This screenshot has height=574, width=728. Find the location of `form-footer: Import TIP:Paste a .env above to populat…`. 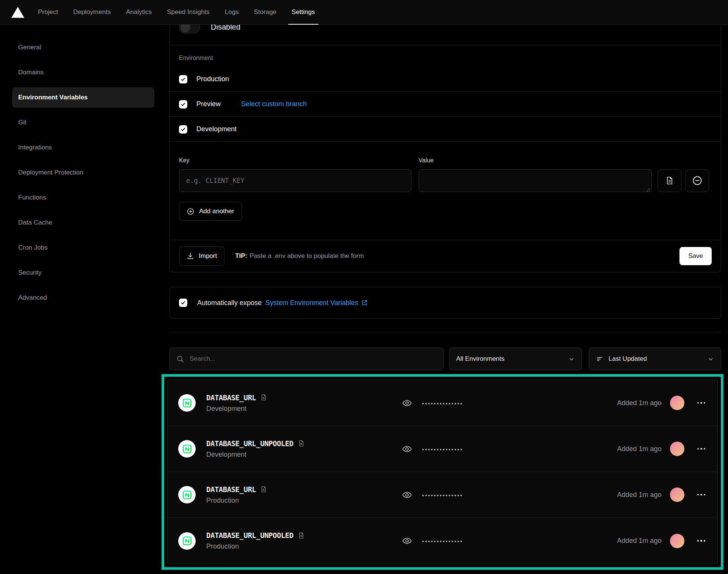

form-footer: Import TIP:Paste a .env above to populat… is located at coordinates (445, 256).